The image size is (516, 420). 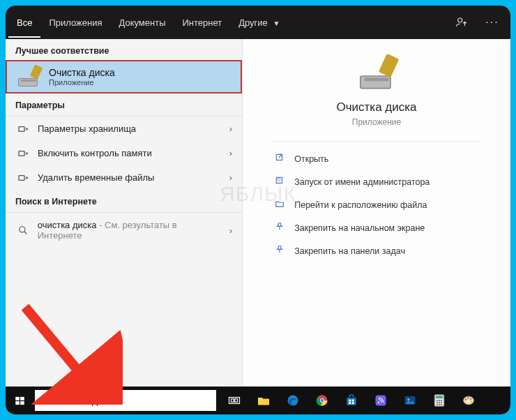 What do you see at coordinates (234, 400) in the screenshot?
I see `taskview-button` at bounding box center [234, 400].